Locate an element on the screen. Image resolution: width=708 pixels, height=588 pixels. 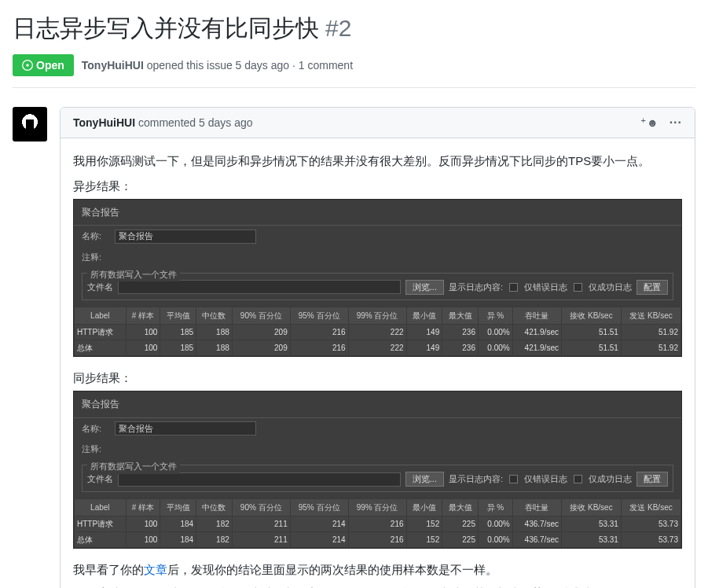
comment-menu-button: ··· is located at coordinates (676, 123).